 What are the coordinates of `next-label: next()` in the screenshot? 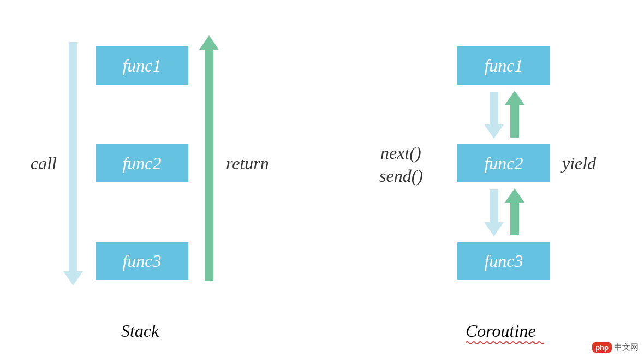 It's located at (401, 153).